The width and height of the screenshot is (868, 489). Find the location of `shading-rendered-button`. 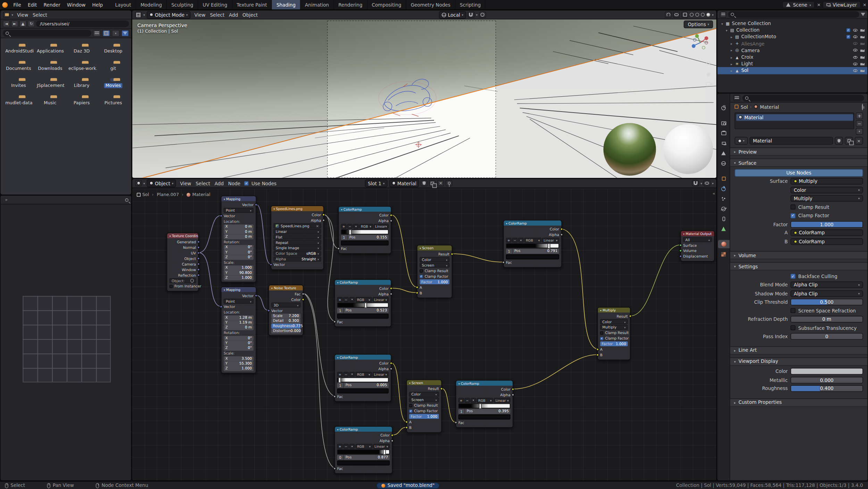

shading-rendered-button is located at coordinates (708, 15).